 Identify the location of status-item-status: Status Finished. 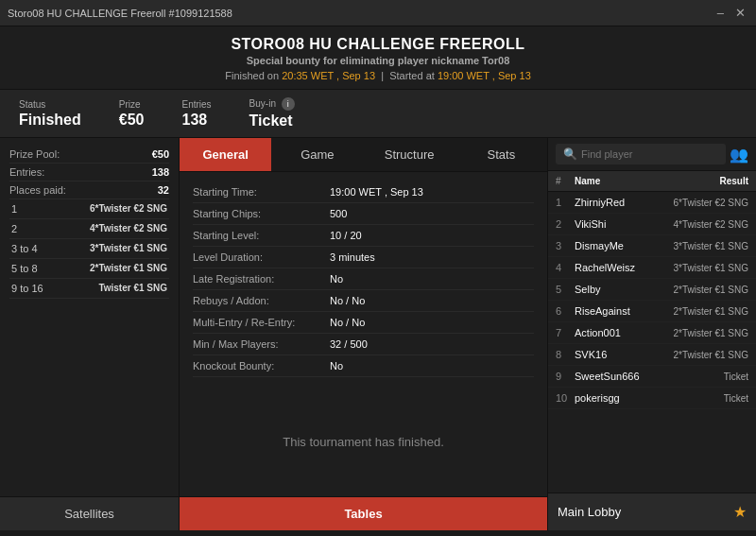
(50, 113).